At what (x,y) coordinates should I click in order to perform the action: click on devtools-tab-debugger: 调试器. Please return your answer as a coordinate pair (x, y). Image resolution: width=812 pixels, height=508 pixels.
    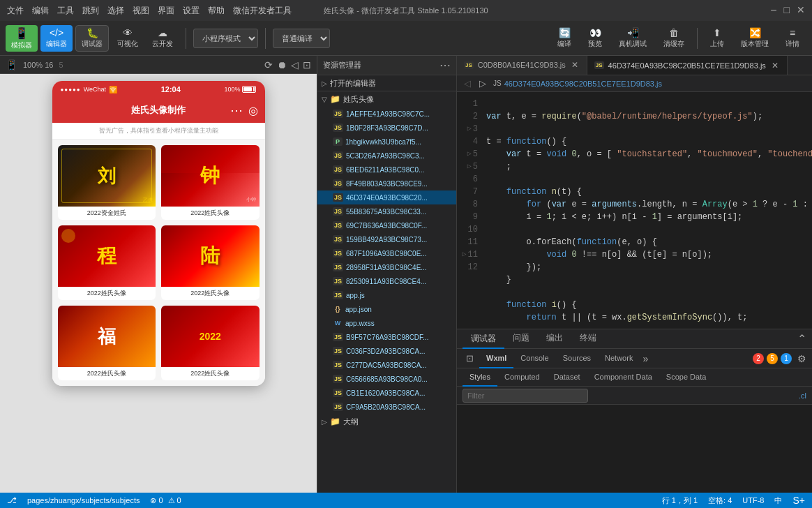
    Looking at the image, I should click on (483, 339).